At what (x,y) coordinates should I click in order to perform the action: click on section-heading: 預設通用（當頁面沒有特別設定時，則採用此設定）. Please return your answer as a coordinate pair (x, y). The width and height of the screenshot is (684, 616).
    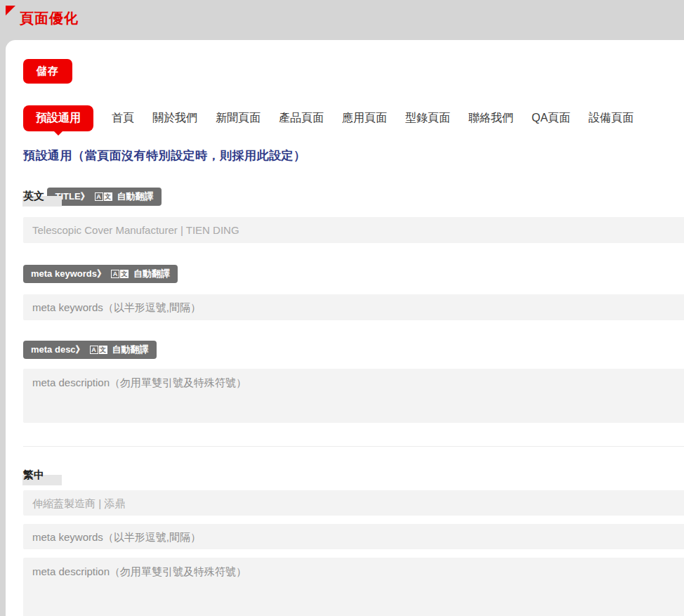
    Looking at the image, I should click on (354, 156).